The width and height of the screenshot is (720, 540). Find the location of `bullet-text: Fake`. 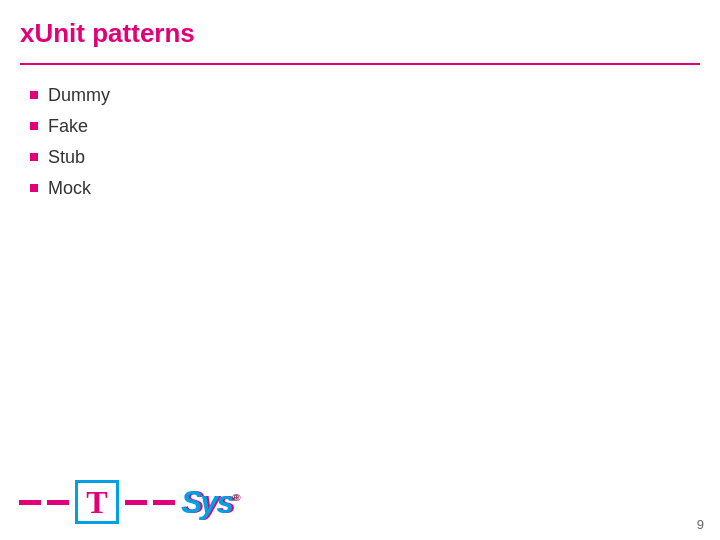

bullet-text: Fake is located at coordinates (68, 126).